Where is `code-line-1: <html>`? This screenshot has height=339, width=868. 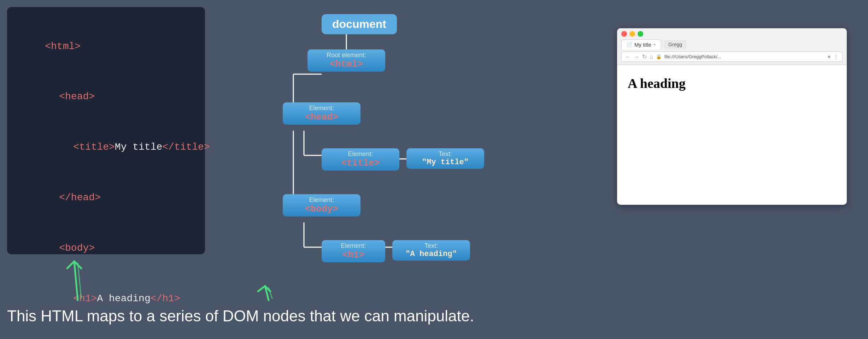 code-line-1: <html> is located at coordinates (106, 47).